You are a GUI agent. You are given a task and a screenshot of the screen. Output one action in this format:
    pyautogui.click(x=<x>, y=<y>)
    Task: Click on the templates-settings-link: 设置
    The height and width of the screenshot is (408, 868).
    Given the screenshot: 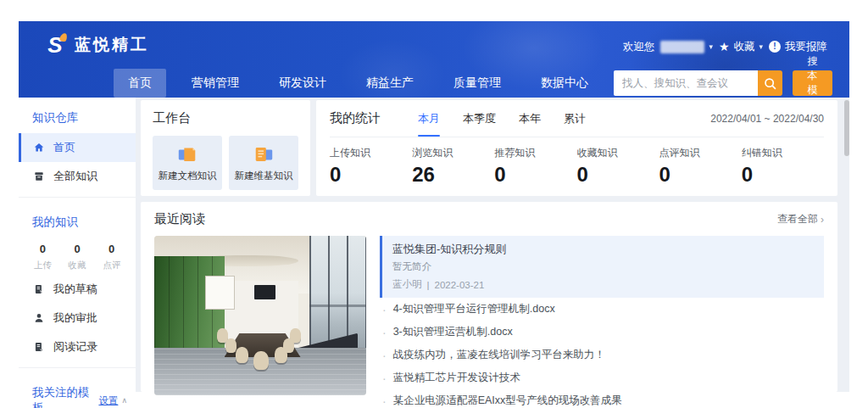 What is the action you would take?
    pyautogui.click(x=108, y=400)
    